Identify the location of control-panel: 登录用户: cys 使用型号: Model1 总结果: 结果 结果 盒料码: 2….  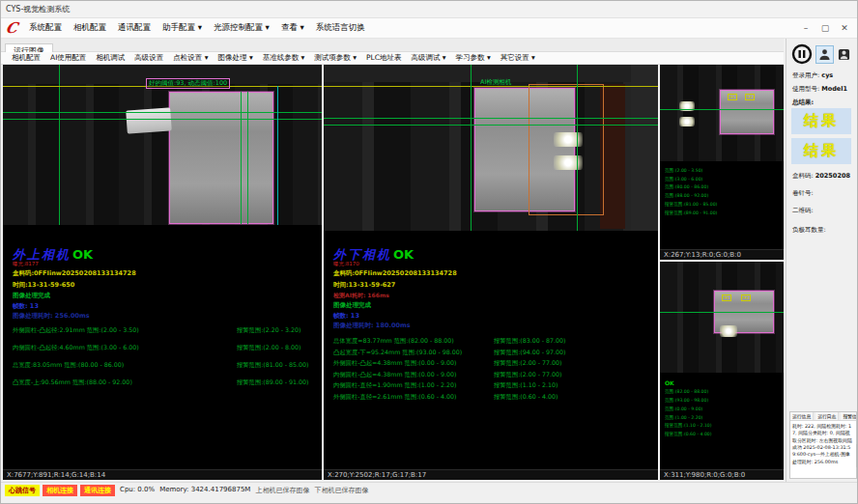
(821, 261).